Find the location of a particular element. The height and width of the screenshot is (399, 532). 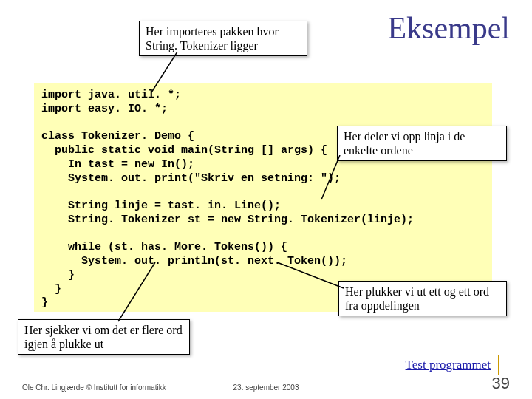

callout-check: Her sjekker vi om det er flere ord igjen… is located at coordinates (103, 337).